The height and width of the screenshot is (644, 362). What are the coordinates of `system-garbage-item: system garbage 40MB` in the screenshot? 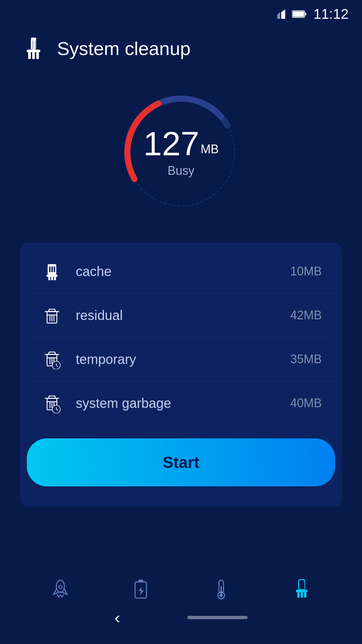 It's located at (181, 403).